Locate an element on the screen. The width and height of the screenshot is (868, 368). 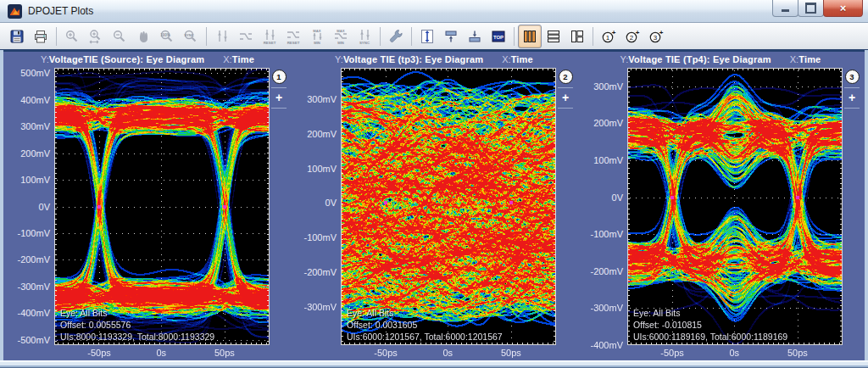
vertical-cursors-maxmin-button: MAX MIN is located at coordinates (317, 36).